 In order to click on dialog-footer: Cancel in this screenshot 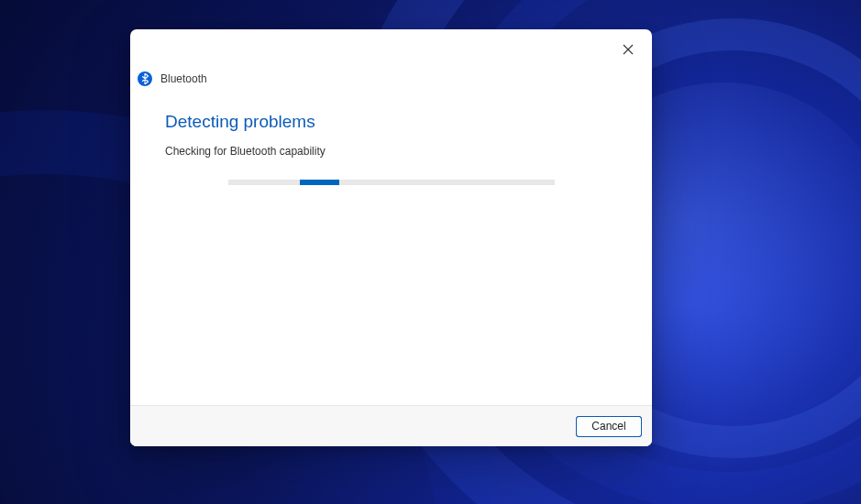, I will do `click(391, 425)`.